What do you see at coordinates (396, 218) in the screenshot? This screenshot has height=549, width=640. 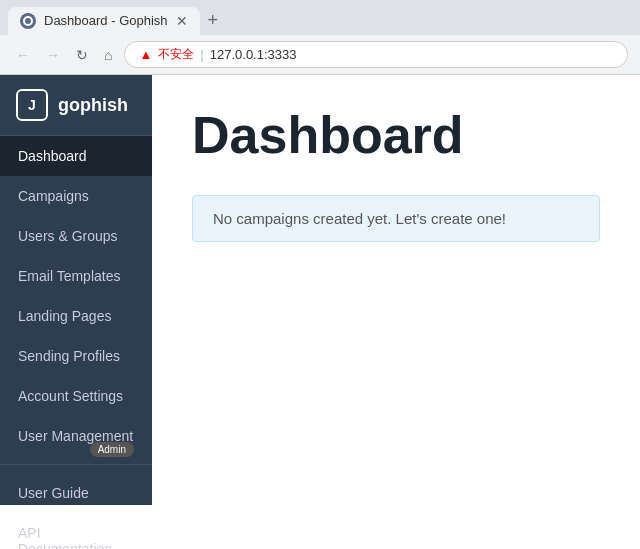 I see `empty-state-message: No campaigns created yet. Let's create o…` at bounding box center [396, 218].